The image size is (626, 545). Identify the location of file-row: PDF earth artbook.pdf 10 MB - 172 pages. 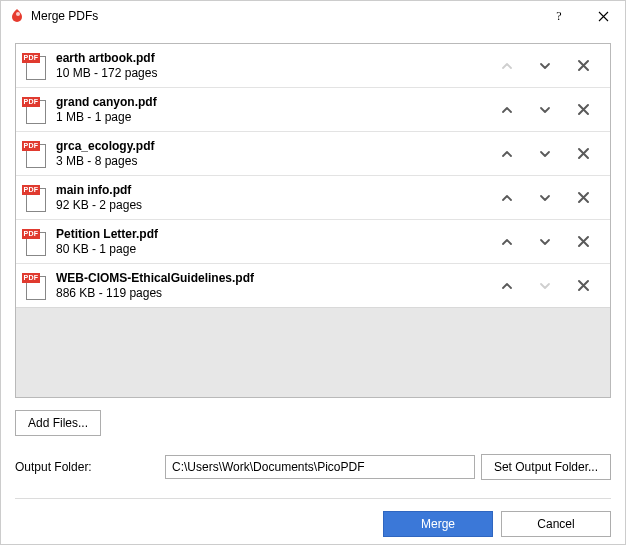
(313, 66).